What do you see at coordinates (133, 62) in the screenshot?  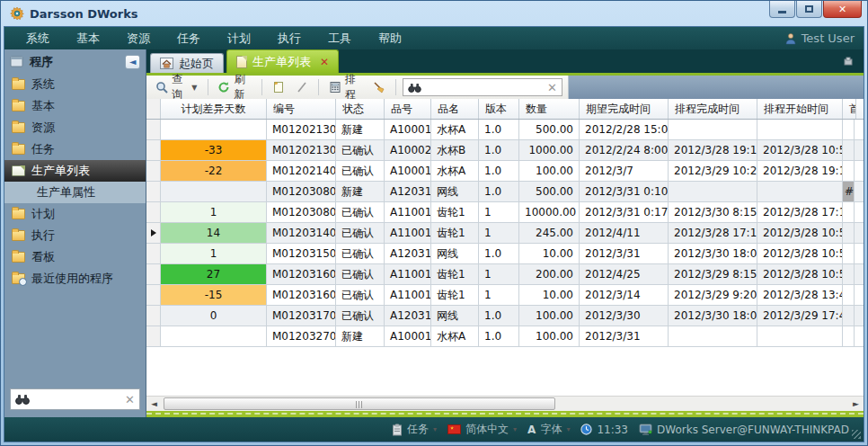 I see `sidebar-collapse-button: ◄` at bounding box center [133, 62].